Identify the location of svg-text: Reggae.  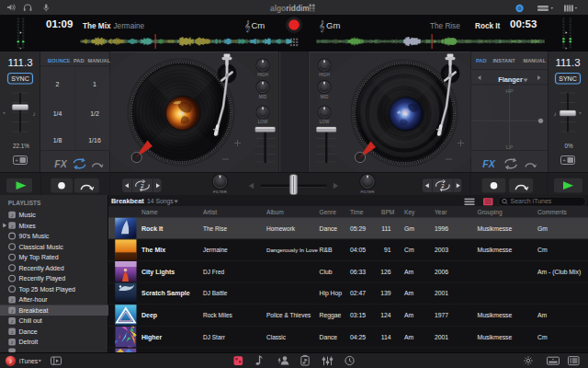
(331, 316).